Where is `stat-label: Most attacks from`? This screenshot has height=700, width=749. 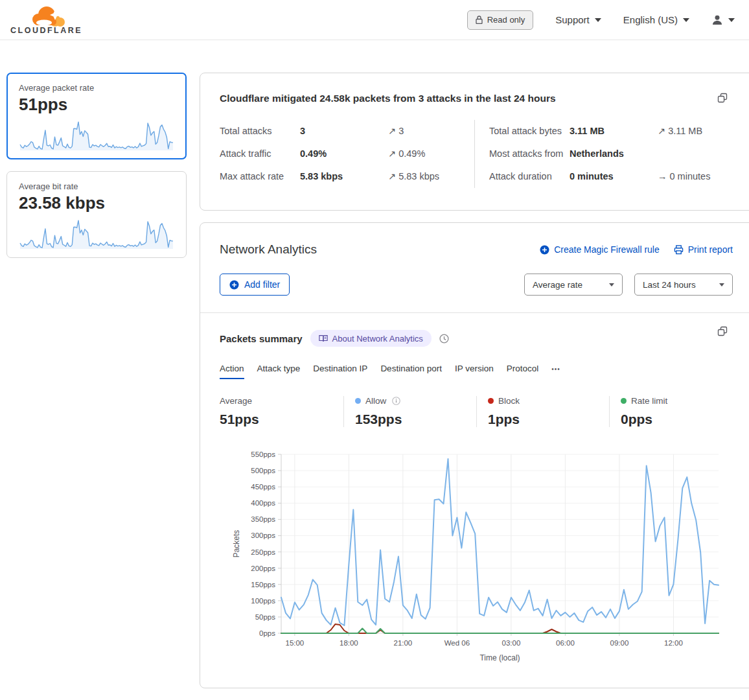
stat-label: Most attacks from is located at coordinates (529, 154).